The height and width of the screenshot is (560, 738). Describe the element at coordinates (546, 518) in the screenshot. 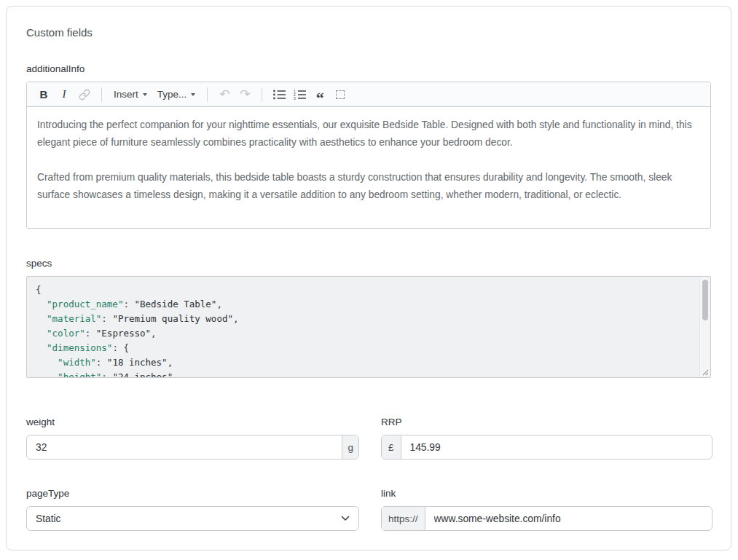

I see `link-input-group: https://` at that location.